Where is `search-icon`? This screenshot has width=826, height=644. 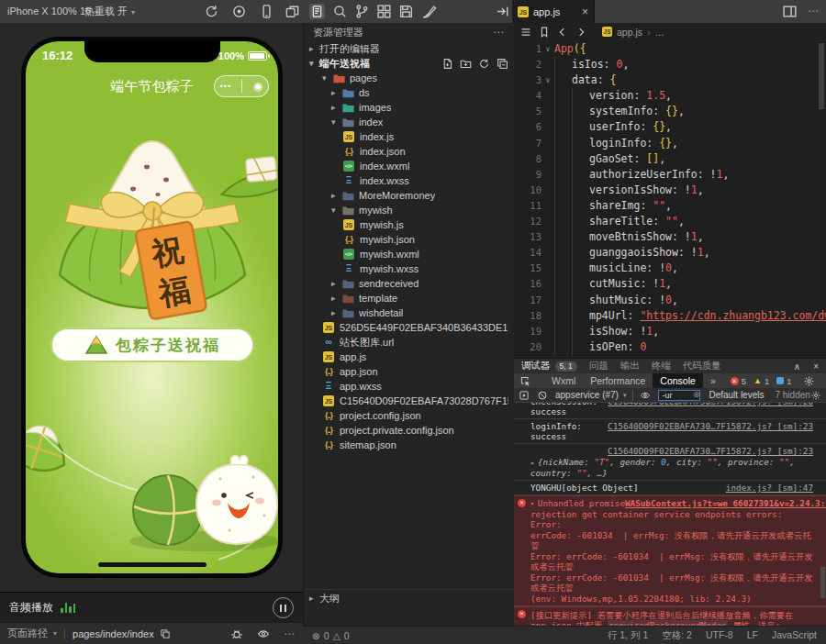 search-icon is located at coordinates (340, 11).